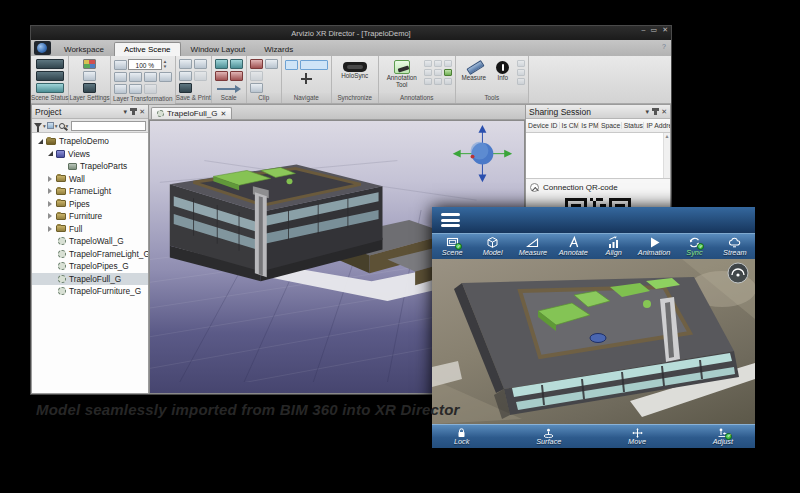 The width and height of the screenshot is (800, 493). I want to click on mobile-tab-animation: Animation, so click(654, 246).